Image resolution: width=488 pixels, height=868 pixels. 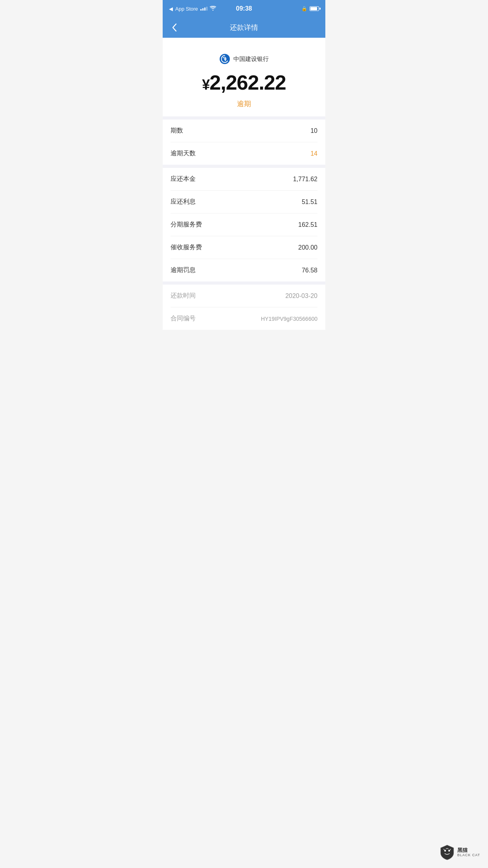 What do you see at coordinates (305, 179) in the screenshot?
I see `principal-value: 1,771.62` at bounding box center [305, 179].